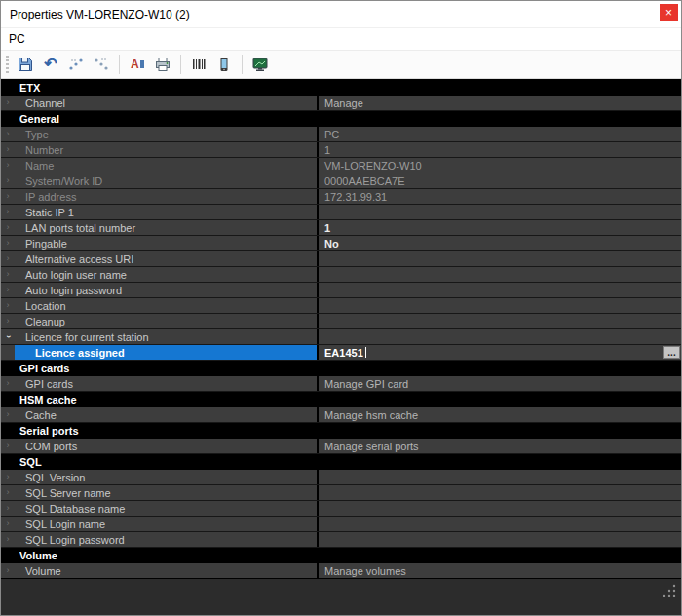  I want to click on property-row: ›Location, so click(341, 306).